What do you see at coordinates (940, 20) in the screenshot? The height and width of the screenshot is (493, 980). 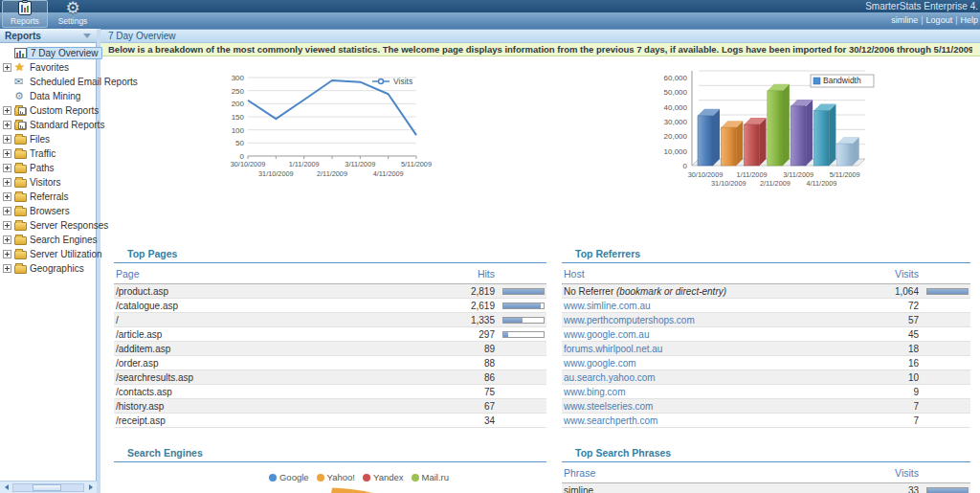 I see `logout-link: Logout` at bounding box center [940, 20].